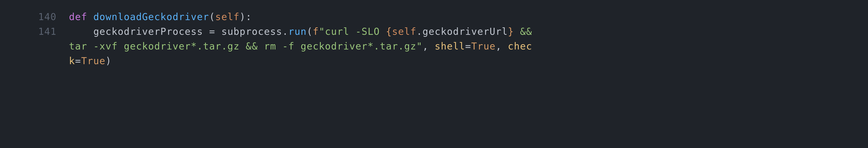  What do you see at coordinates (389, 32) in the screenshot?
I see `interp-open: {` at bounding box center [389, 32].